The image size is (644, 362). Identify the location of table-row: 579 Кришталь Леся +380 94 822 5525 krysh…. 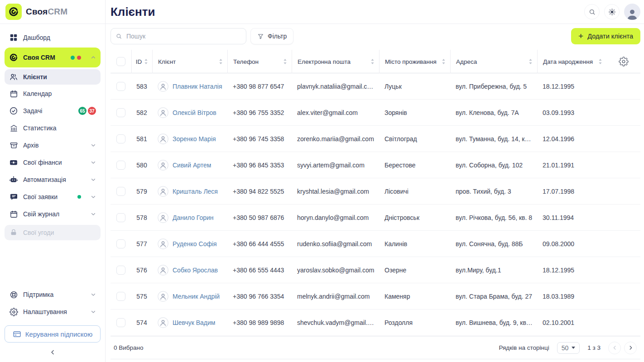
(375, 191).